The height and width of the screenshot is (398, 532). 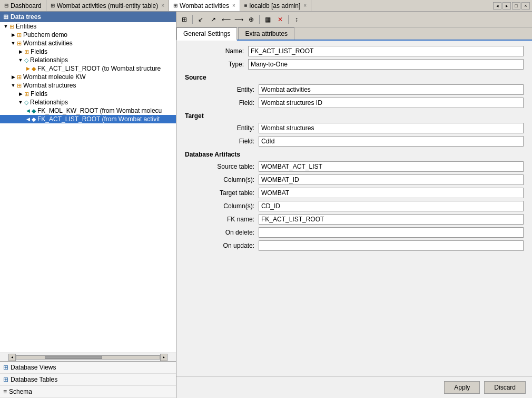 What do you see at coordinates (88, 119) in the screenshot?
I see `tree-item-fk-act-list2: ◀ ◆ FK_ACT_LIST_ROOT (from Wombat activi…` at bounding box center [88, 119].